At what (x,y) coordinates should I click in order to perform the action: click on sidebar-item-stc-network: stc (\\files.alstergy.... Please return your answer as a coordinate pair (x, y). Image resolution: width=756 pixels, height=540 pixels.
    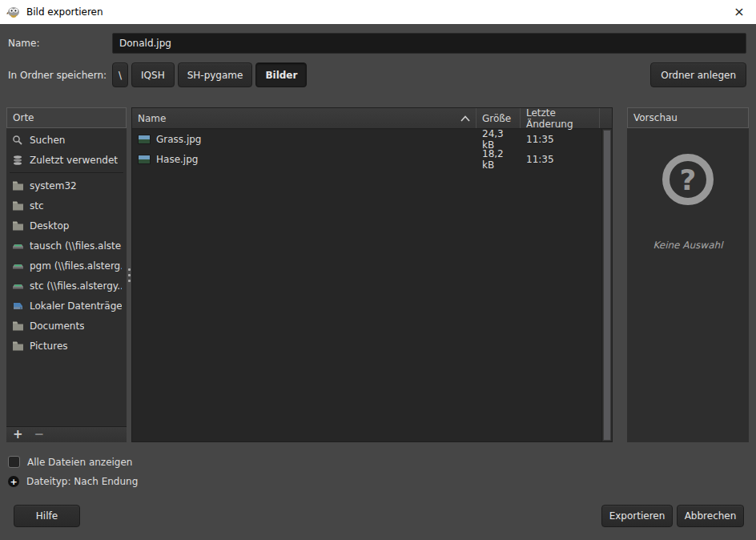
    Looking at the image, I should click on (66, 285).